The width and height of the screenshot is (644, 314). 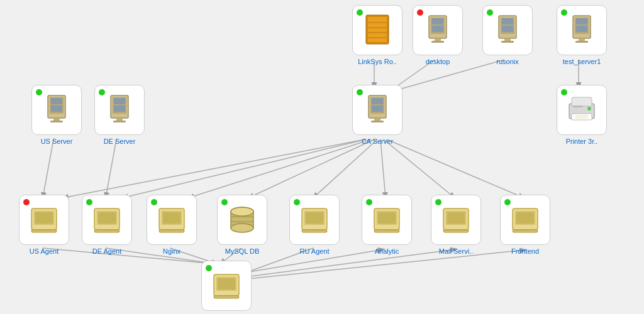 What do you see at coordinates (438, 30) in the screenshot?
I see `desktop-icon` at bounding box center [438, 30].